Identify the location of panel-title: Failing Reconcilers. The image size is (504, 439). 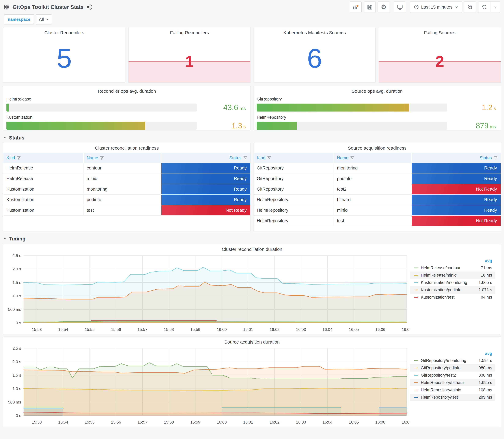
(190, 31).